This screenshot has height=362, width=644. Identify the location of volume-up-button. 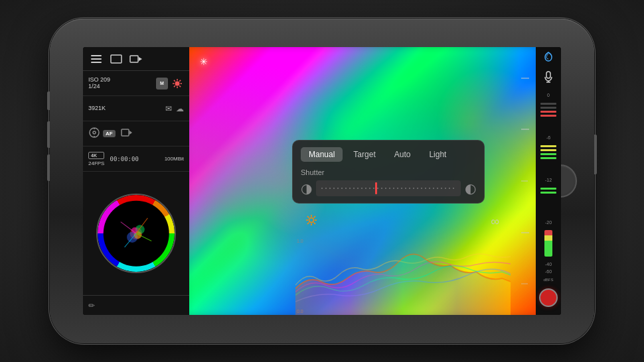
(48, 135).